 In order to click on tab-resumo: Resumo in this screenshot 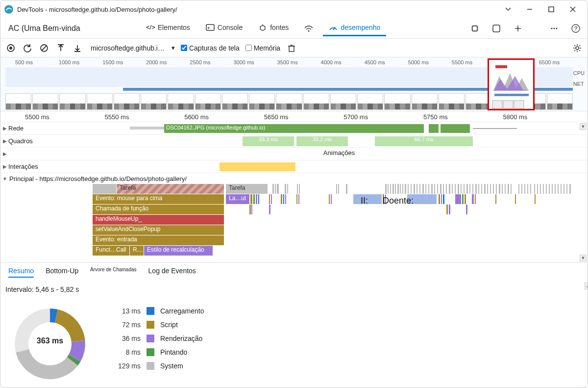, I will do `click(21, 272)`.